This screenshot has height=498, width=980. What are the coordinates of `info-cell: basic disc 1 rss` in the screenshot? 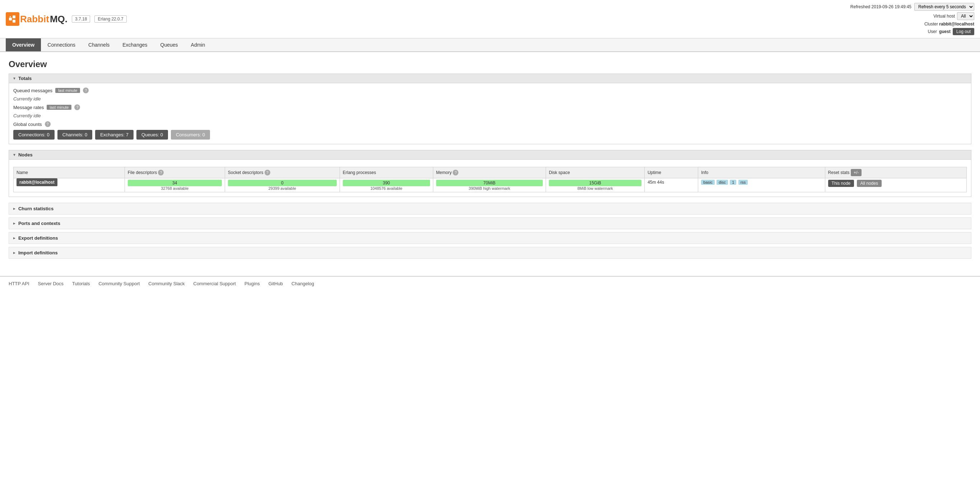 It's located at (762, 186).